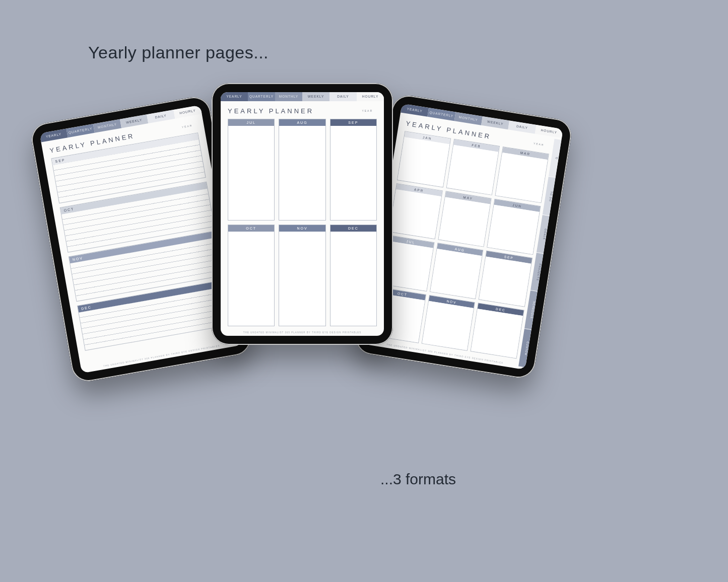 This screenshot has width=728, height=582. Describe the element at coordinates (251, 229) in the screenshot. I see `month-header: OCT` at that location.